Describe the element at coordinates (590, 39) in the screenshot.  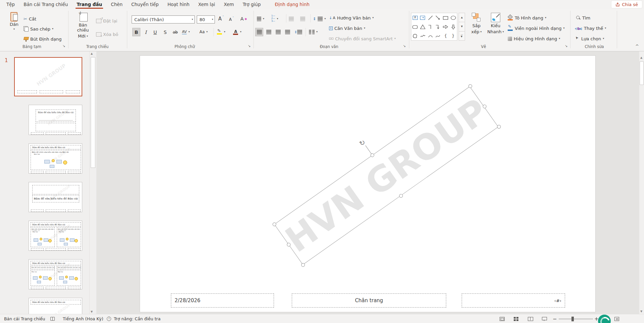
I see `select-button: Lựa chọn ▾` at that location.